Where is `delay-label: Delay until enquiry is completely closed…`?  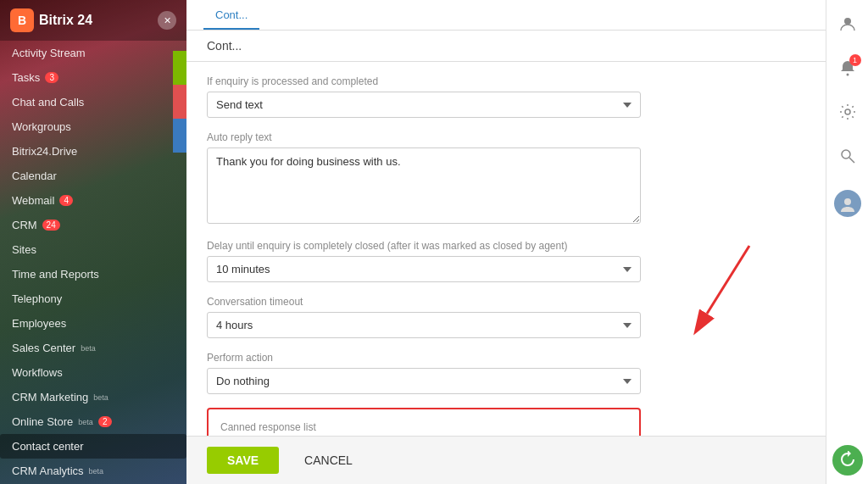
delay-label: Delay until enquiry is completely closed… is located at coordinates (424, 246).